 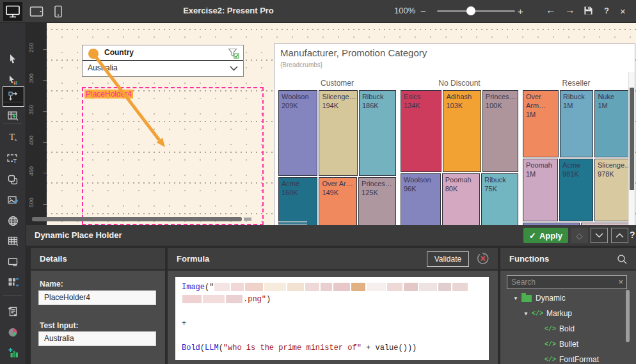 I want to click on phone-view-button, so click(x=58, y=12).